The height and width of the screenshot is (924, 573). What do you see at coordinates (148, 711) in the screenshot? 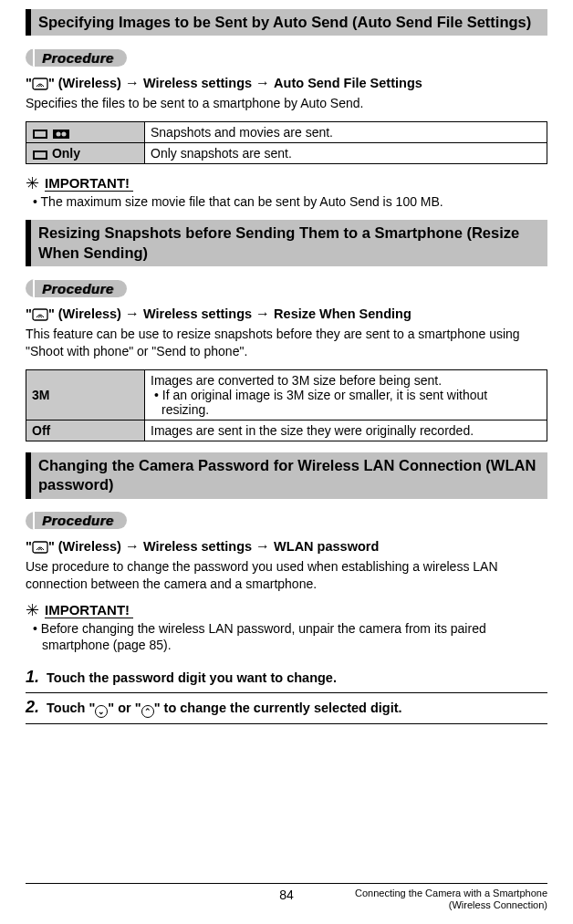
I see `up-arrow-icon: ⌃` at bounding box center [148, 711].